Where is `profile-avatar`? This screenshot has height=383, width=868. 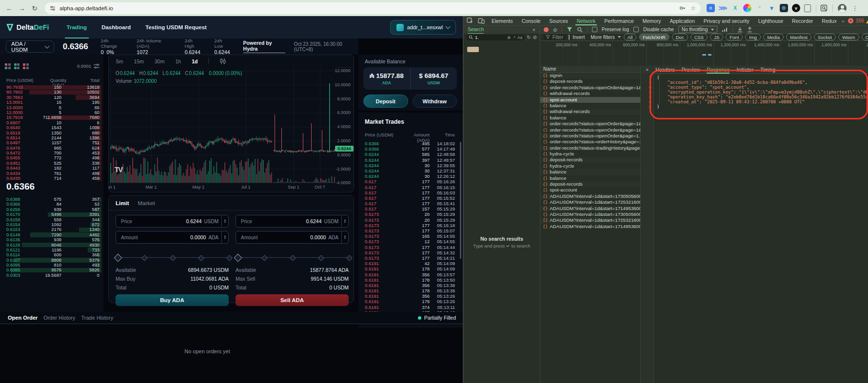 profile-avatar is located at coordinates (842, 8).